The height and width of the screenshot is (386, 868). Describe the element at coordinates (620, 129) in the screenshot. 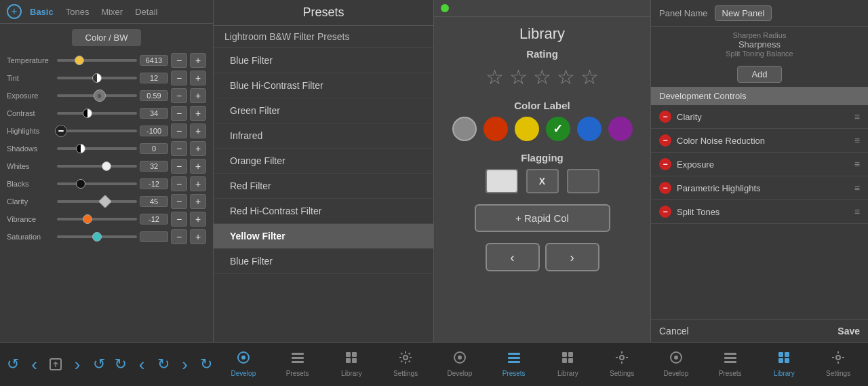

I see `color-circle-purple` at that location.